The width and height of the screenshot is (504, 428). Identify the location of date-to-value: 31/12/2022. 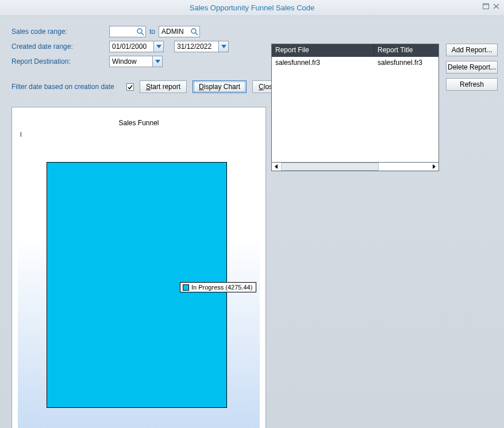
(198, 47).